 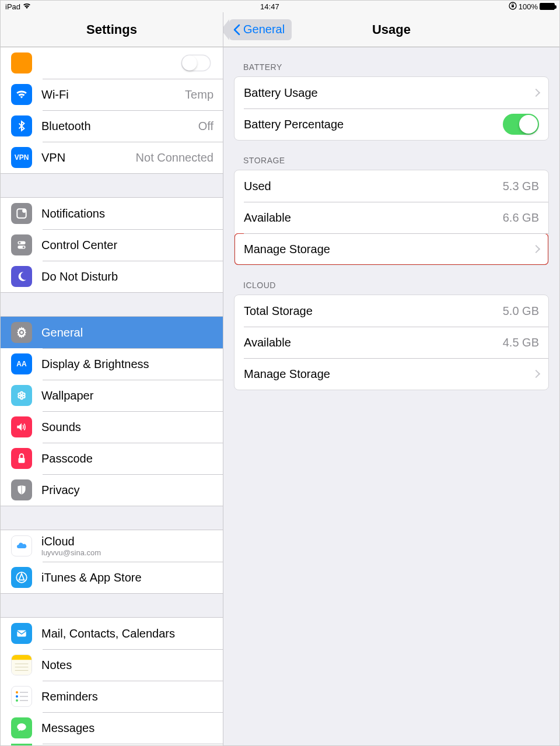 I want to click on icloud-available-row: Available 4.5 GB, so click(x=391, y=342).